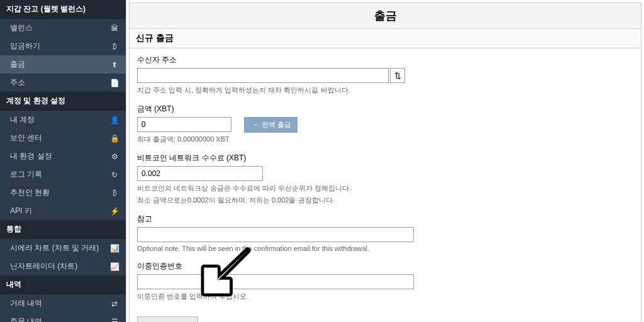  Describe the element at coordinates (385, 281) in the screenshot. I see `twofa-field: 이중인증번호 이중인증 번호를 입력하여 주십시오.` at that location.